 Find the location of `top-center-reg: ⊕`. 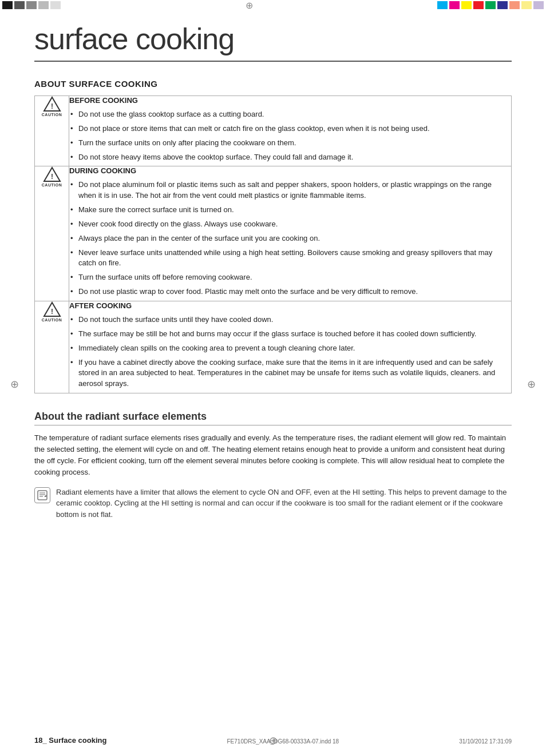

top-center-reg: ⊕ is located at coordinates (249, 5).